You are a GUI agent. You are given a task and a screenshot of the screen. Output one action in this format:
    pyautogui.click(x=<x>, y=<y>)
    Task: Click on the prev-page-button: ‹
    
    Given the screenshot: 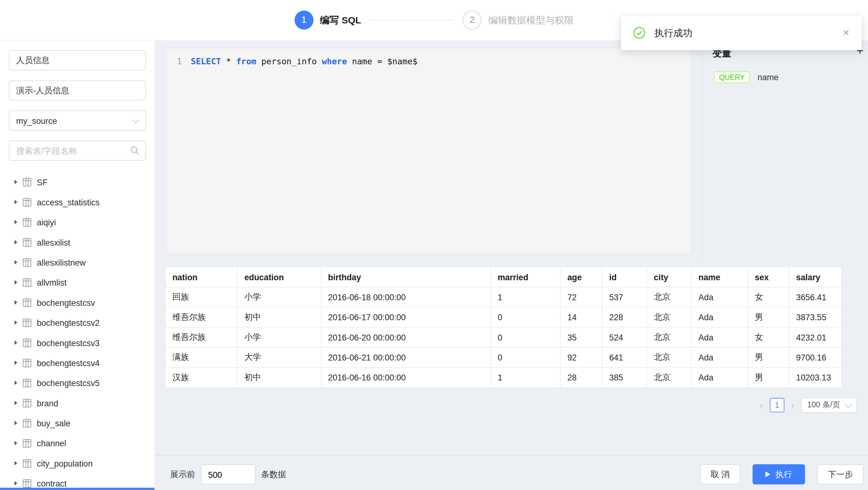 What is the action you would take?
    pyautogui.click(x=762, y=405)
    